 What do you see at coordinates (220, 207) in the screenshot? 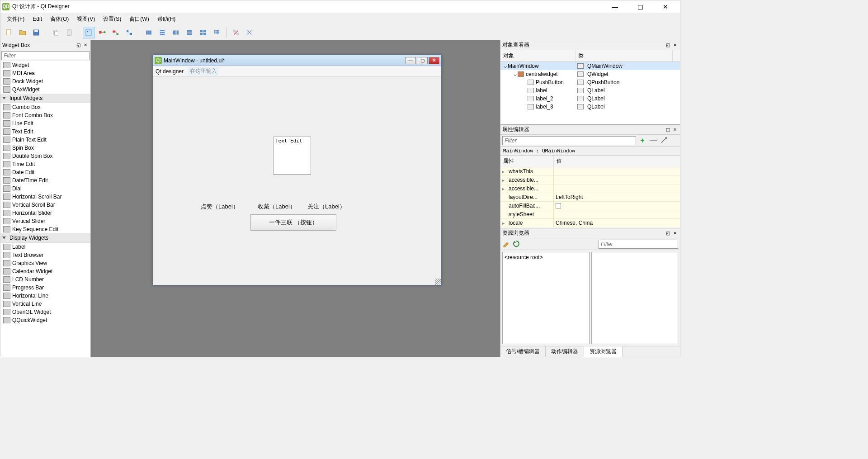
I see `design-label-1: 点赞（Label）` at bounding box center [220, 207].